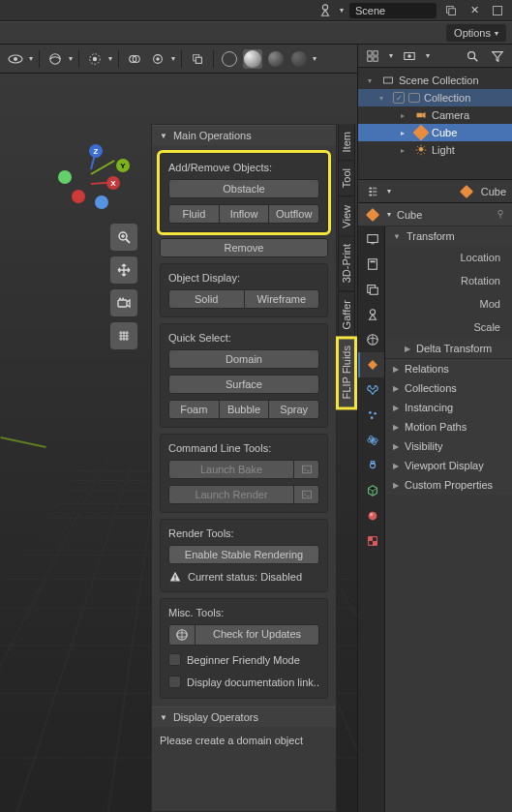  Describe the element at coordinates (135, 59) in the screenshot. I see `overlap-toggle-icon` at that location.